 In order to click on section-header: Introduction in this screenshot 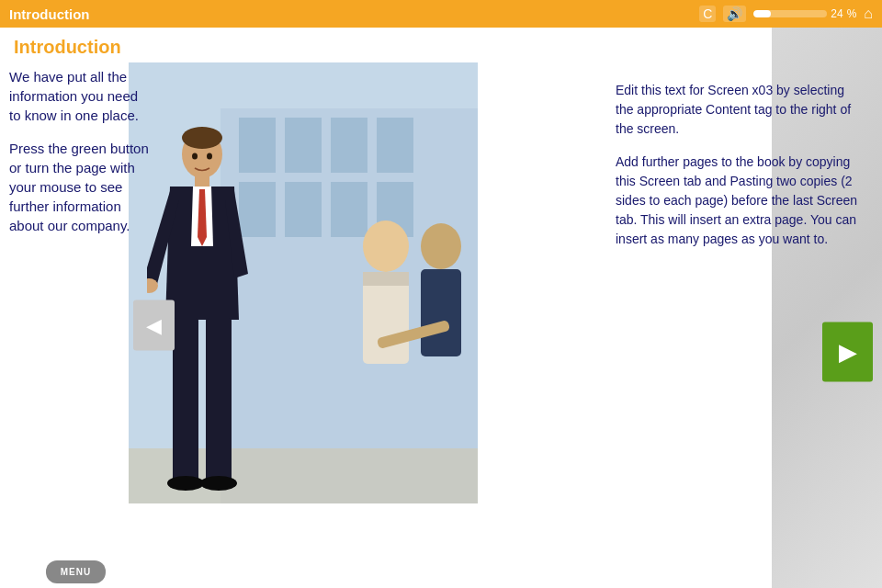, I will do `click(441, 45)`.